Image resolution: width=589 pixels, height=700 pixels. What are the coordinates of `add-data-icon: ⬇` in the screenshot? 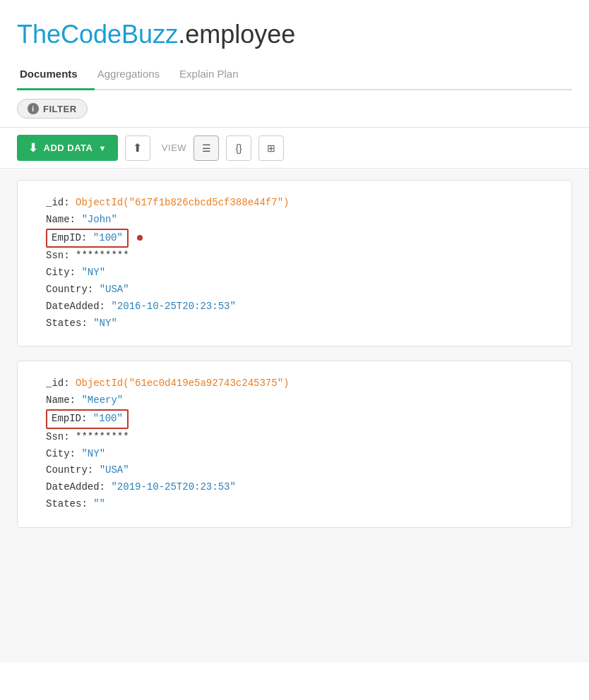 It's located at (33, 148).